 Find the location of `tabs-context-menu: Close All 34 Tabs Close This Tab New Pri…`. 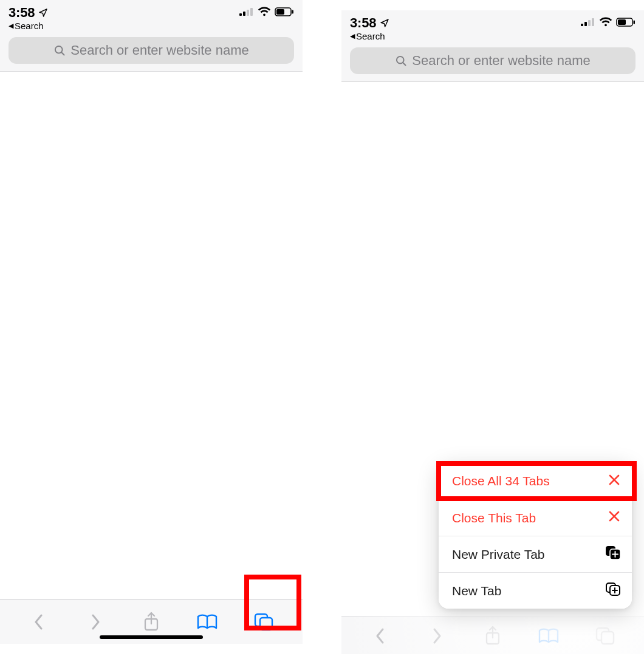

tabs-context-menu: Close All 34 Tabs Close This Tab New Pri… is located at coordinates (535, 536).